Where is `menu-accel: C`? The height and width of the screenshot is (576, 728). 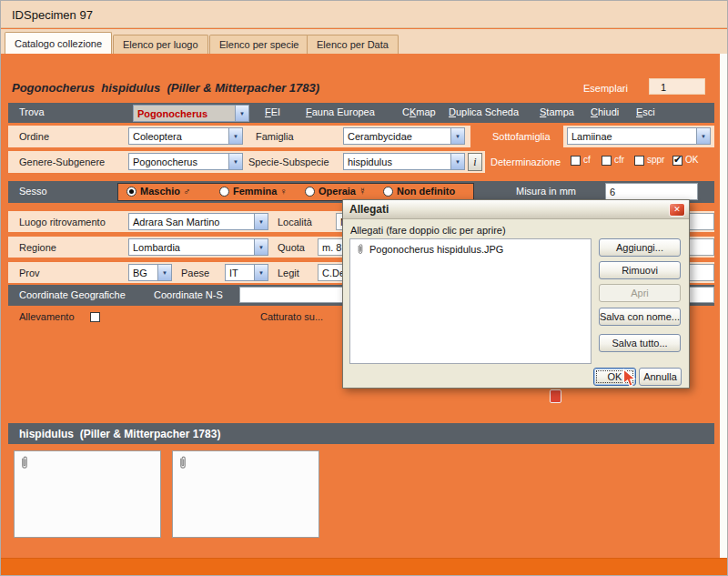 menu-accel: C is located at coordinates (594, 112).